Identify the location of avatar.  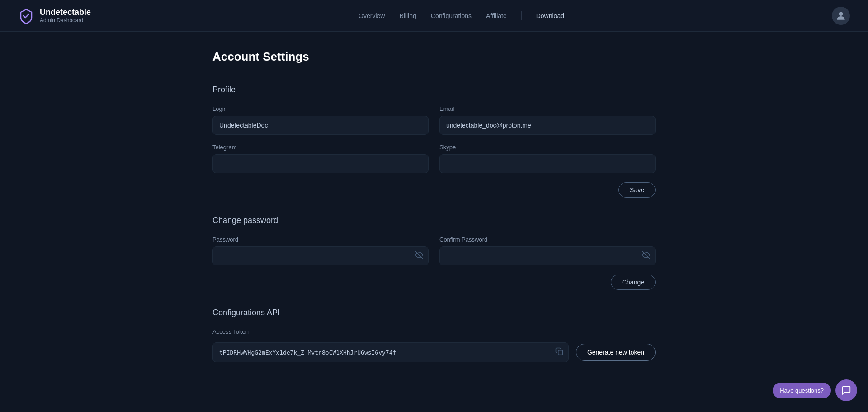
(841, 16).